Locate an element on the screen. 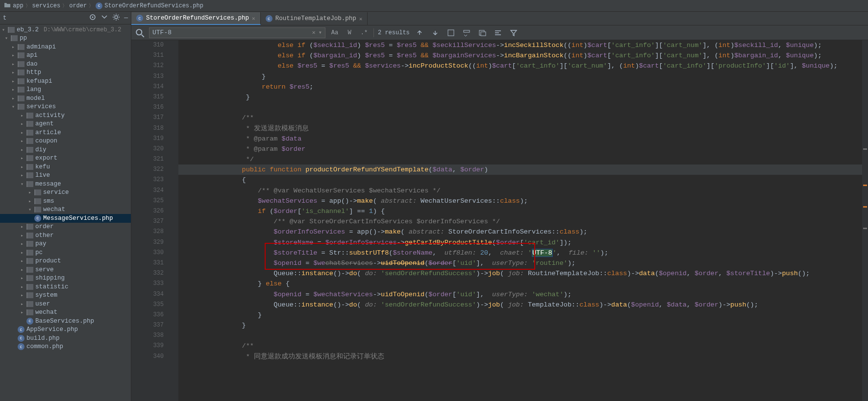  project-root: ▾eb_3.2D:\WWW\crmeb\crmeb_3.2 is located at coordinates (66, 30).